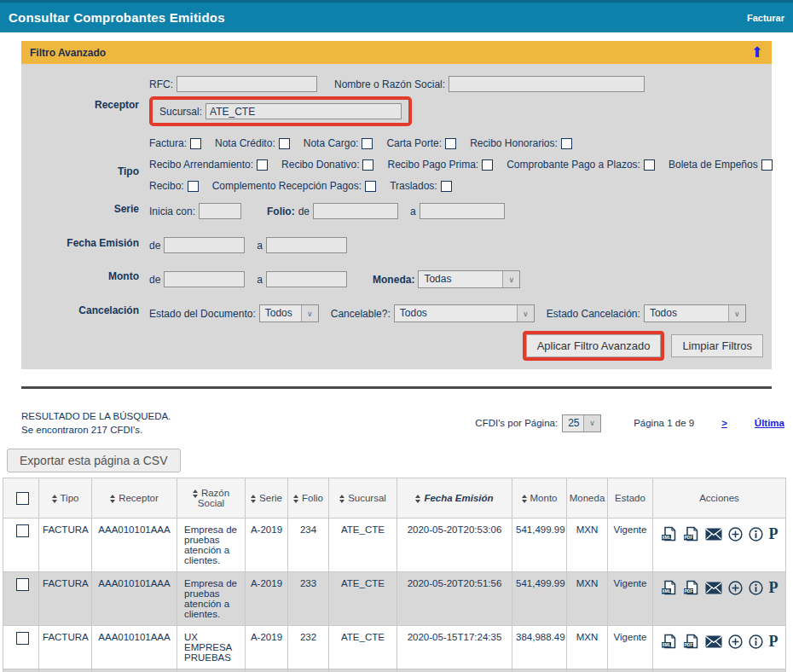 The height and width of the screenshot is (672, 793). What do you see at coordinates (135, 498) in the screenshot?
I see `column-header-receptor: Receptor` at bounding box center [135, 498].